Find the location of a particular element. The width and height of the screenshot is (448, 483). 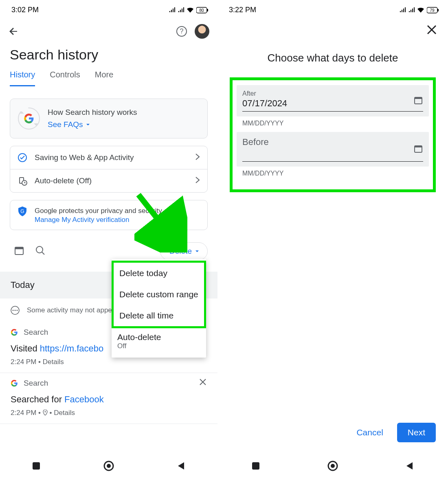

status-time: 3:02 PM is located at coordinates (25, 10).